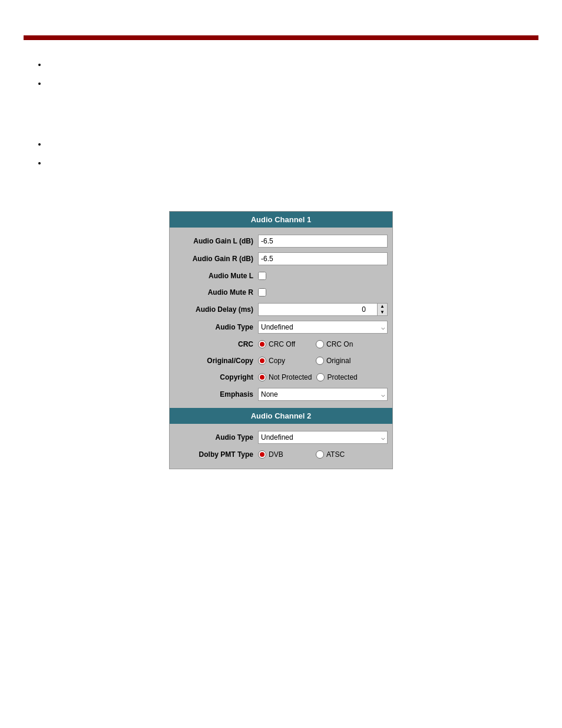 The image size is (562, 728). I want to click on audio-delay-row: Audio Delay (ms) ▲ ▼, so click(281, 309).